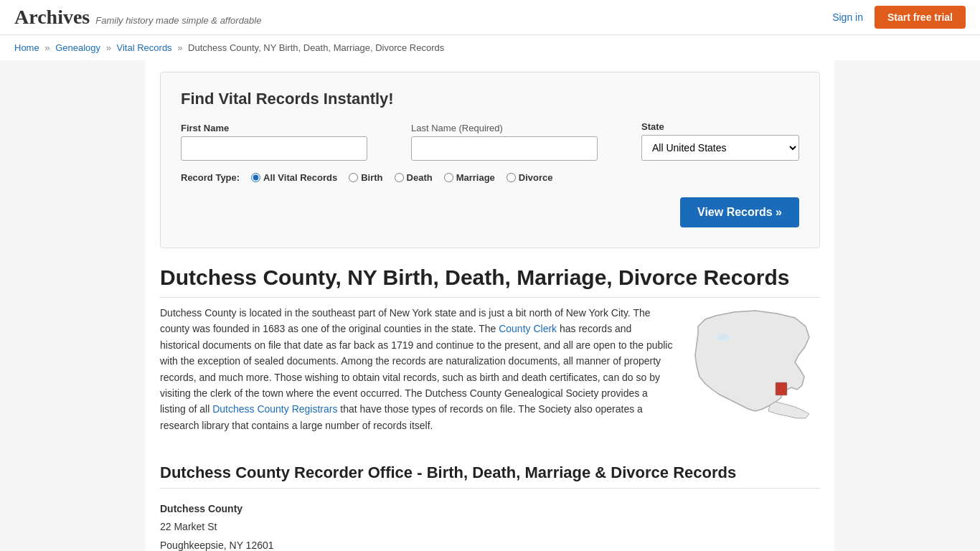  I want to click on breadcrumb-current: Dutchess County, NY Birth, Death, Marria…, so click(316, 47).